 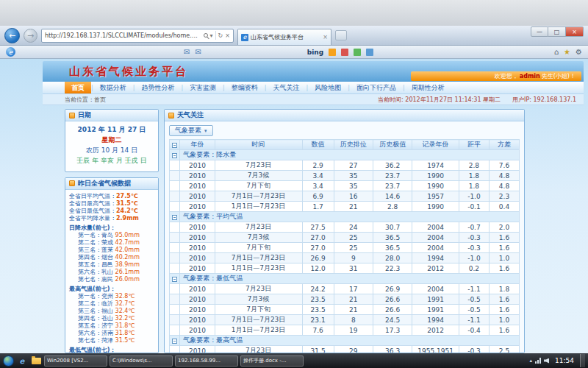 I want to click on table-row: 20107月23日27.52430.72004-0.72.0, so click(x=345, y=227).